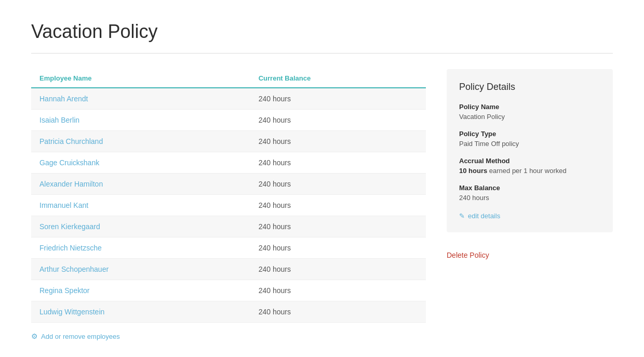 This screenshot has width=644, height=357. Describe the element at coordinates (462, 216) in the screenshot. I see `pencil-icon: ✎` at that location.